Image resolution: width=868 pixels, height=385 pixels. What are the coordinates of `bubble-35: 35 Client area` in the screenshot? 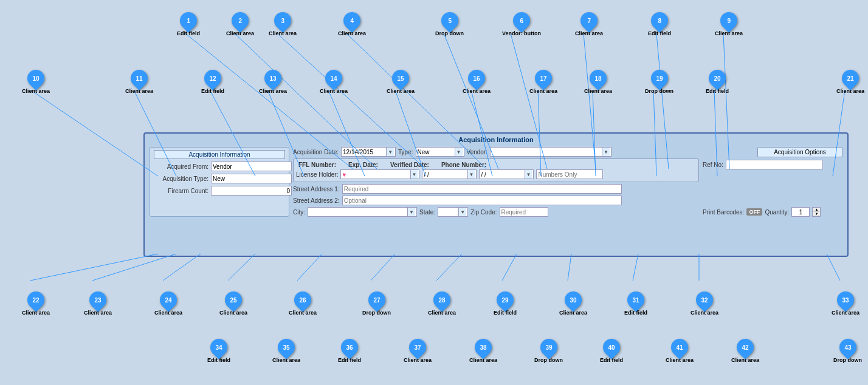 It's located at (286, 351).